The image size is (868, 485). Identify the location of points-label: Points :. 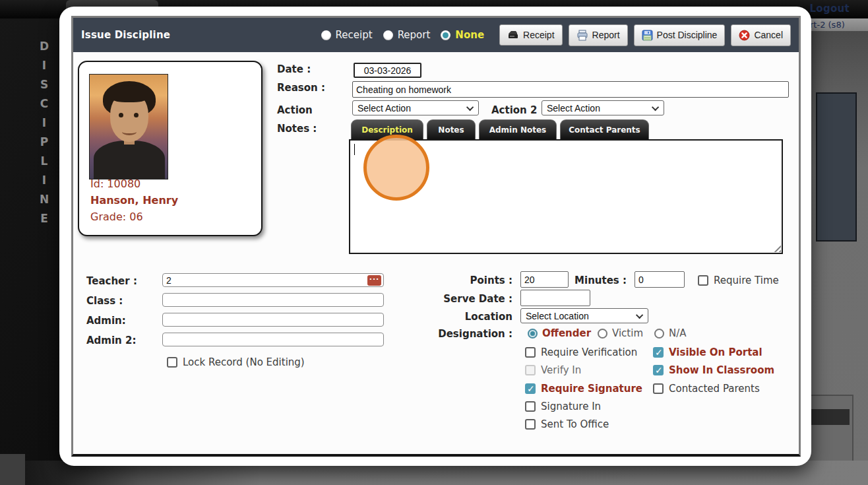
(463, 280).